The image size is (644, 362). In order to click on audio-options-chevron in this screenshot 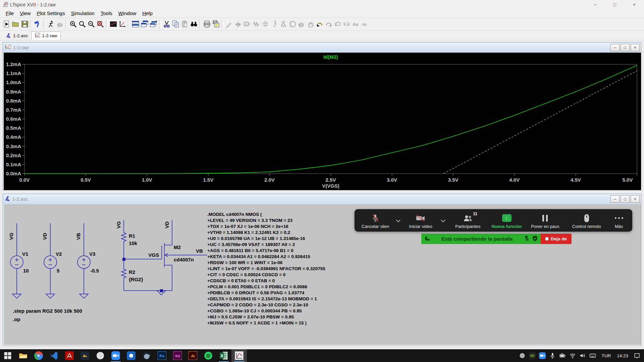, I will do `click(398, 221)`.